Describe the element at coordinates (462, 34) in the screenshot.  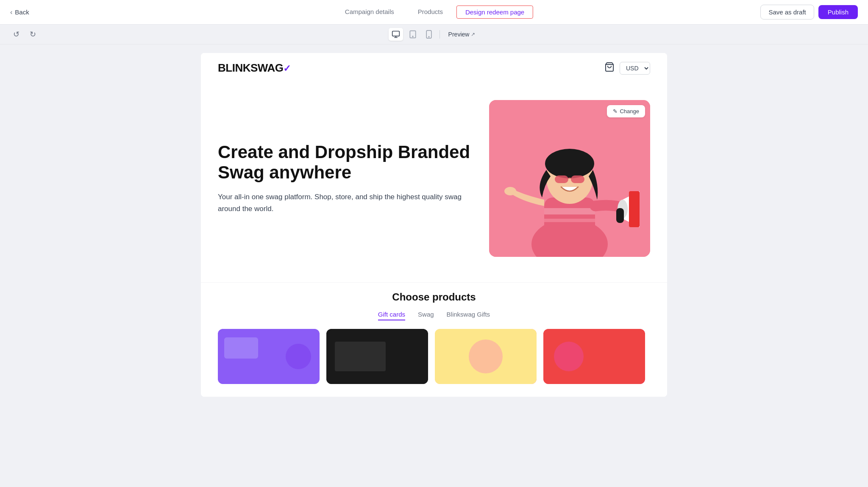
I see `preview-button: Preview ↗` at that location.